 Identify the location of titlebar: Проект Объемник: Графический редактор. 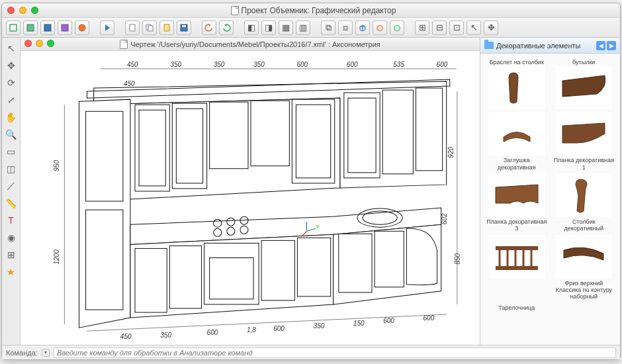
(311, 11).